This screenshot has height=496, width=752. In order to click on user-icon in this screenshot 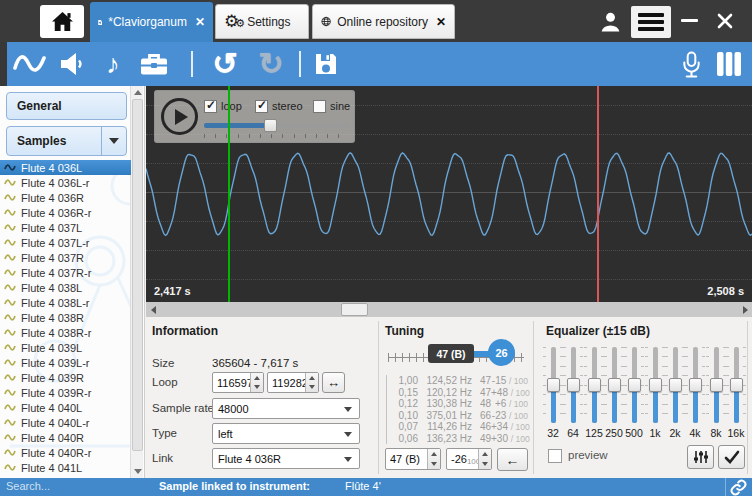, I will do `click(610, 22)`.